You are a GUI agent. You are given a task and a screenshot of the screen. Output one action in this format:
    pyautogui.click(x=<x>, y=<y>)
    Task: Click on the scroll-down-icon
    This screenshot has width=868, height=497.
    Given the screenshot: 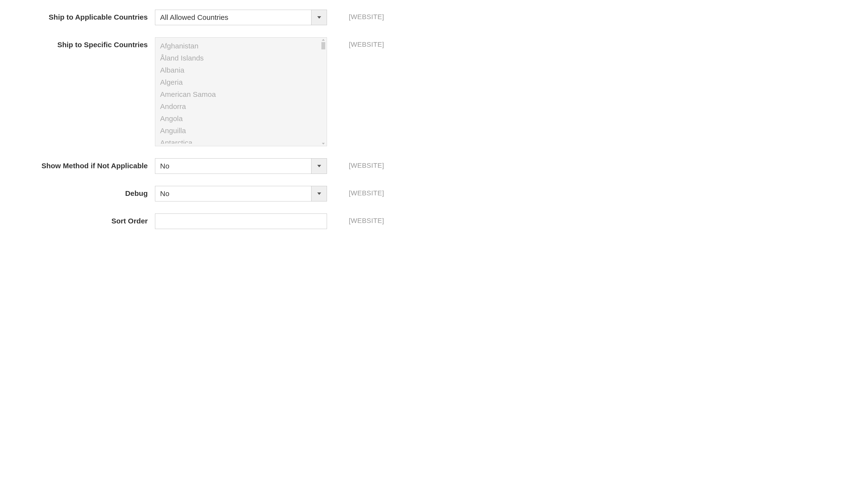 What is the action you would take?
    pyautogui.click(x=323, y=143)
    